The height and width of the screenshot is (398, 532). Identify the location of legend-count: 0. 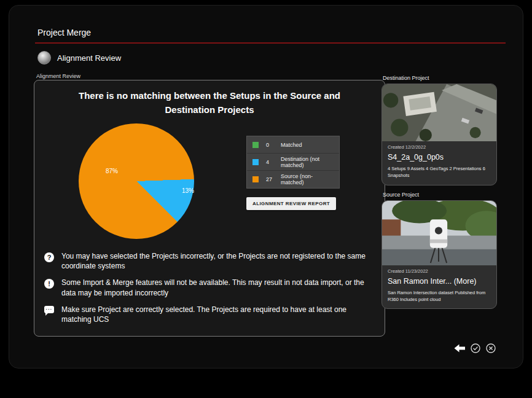
(273, 145).